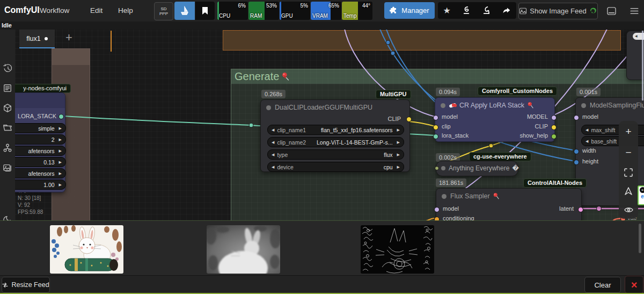  Describe the element at coordinates (8, 148) in the screenshot. I see `node-map-icon` at that location.